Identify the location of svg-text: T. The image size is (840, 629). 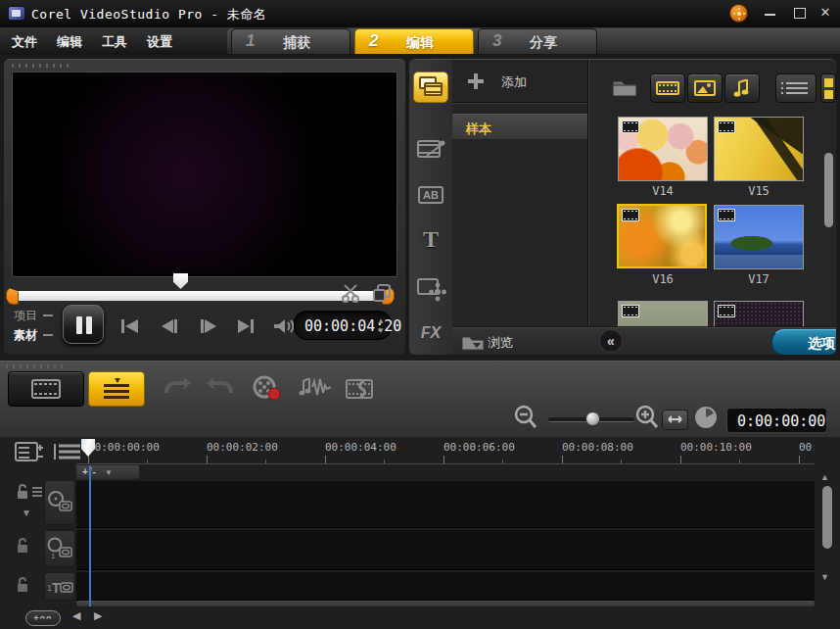
(57, 588).